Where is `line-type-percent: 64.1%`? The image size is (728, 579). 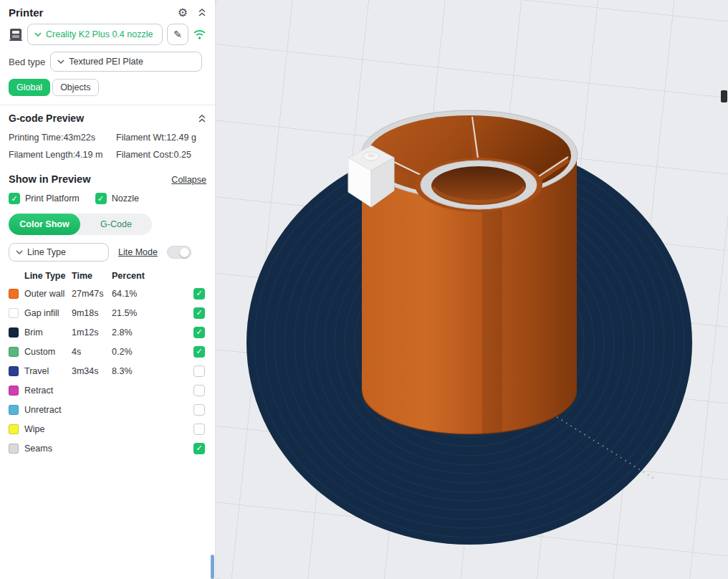 line-type-percent: 64.1% is located at coordinates (133, 294).